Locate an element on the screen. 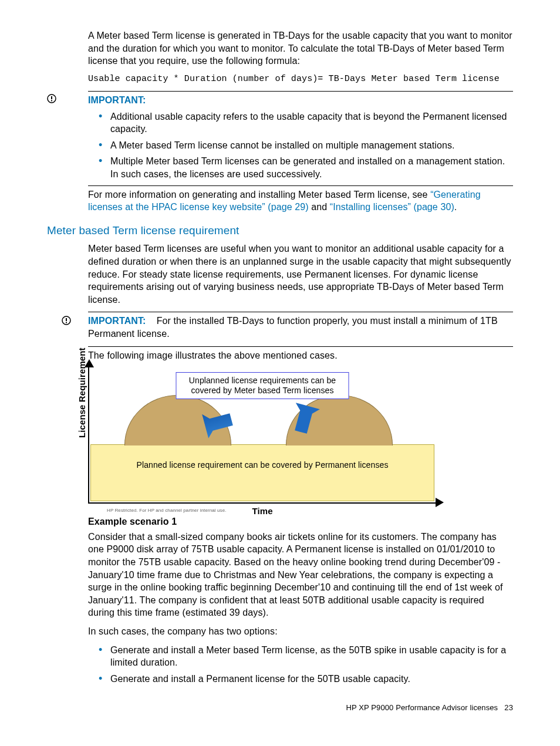 Image resolution: width=560 pixels, height=746 pixels. example-p1: Consider that a small-sized company book… is located at coordinates (301, 575).